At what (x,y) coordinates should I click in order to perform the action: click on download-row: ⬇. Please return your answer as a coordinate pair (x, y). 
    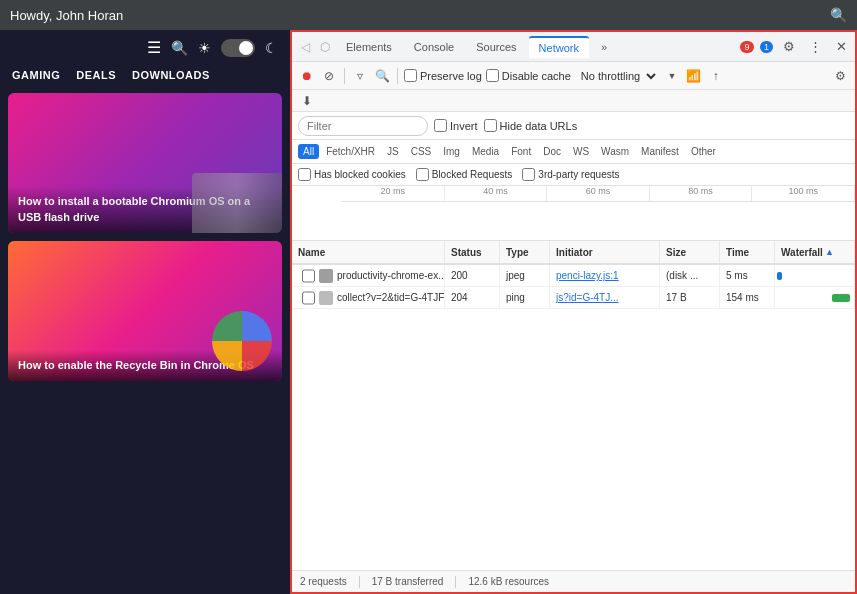
    Looking at the image, I should click on (574, 101).